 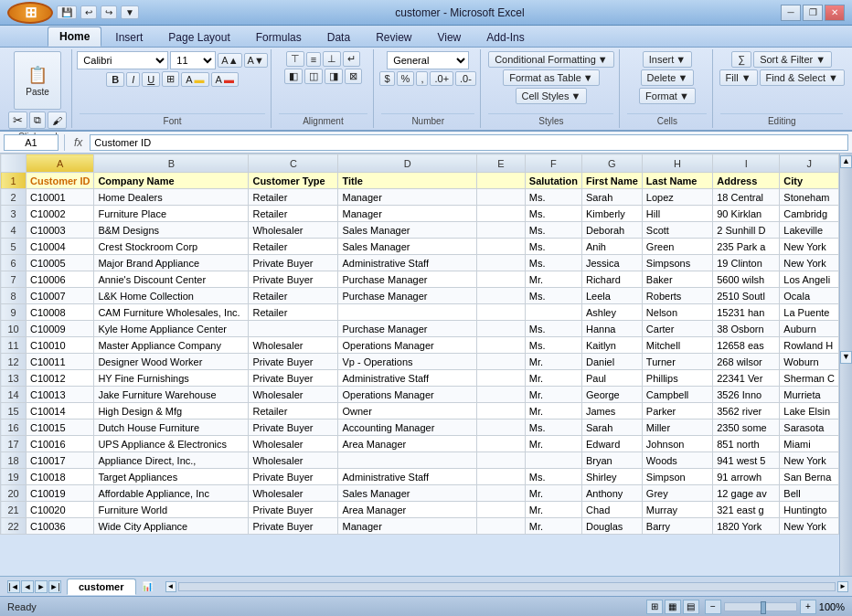 What do you see at coordinates (60, 461) in the screenshot?
I see `cell-r18-c1: C10017` at bounding box center [60, 461].